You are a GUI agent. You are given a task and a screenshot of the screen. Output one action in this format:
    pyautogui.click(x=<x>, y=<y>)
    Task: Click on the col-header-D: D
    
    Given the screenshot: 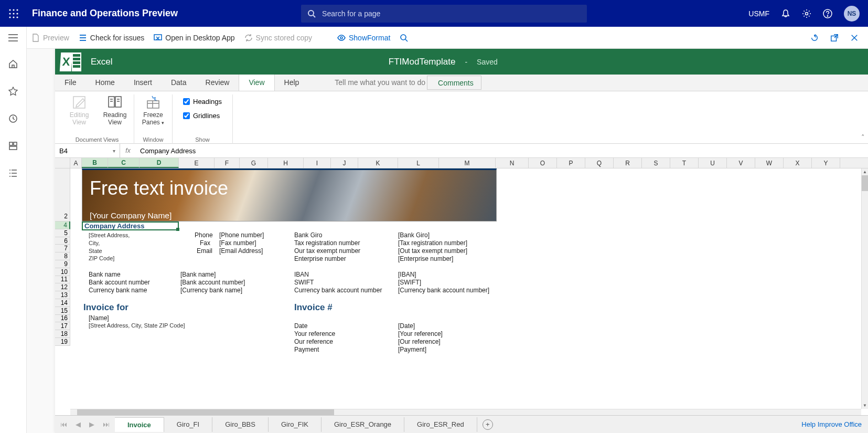 What is the action you would take?
    pyautogui.click(x=159, y=163)
    